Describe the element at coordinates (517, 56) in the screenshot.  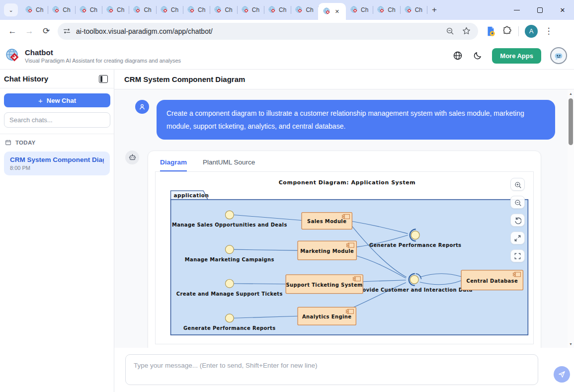
I see `more-apps-button: More Apps` at that location.